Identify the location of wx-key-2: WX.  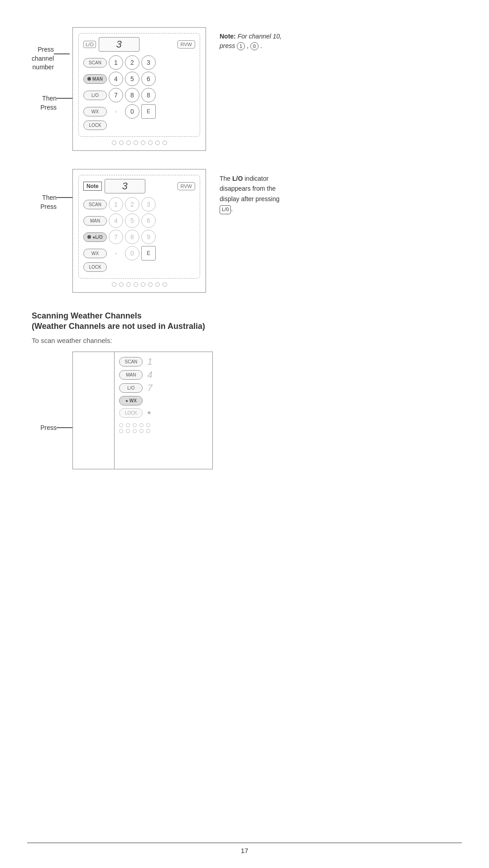
(95, 254).